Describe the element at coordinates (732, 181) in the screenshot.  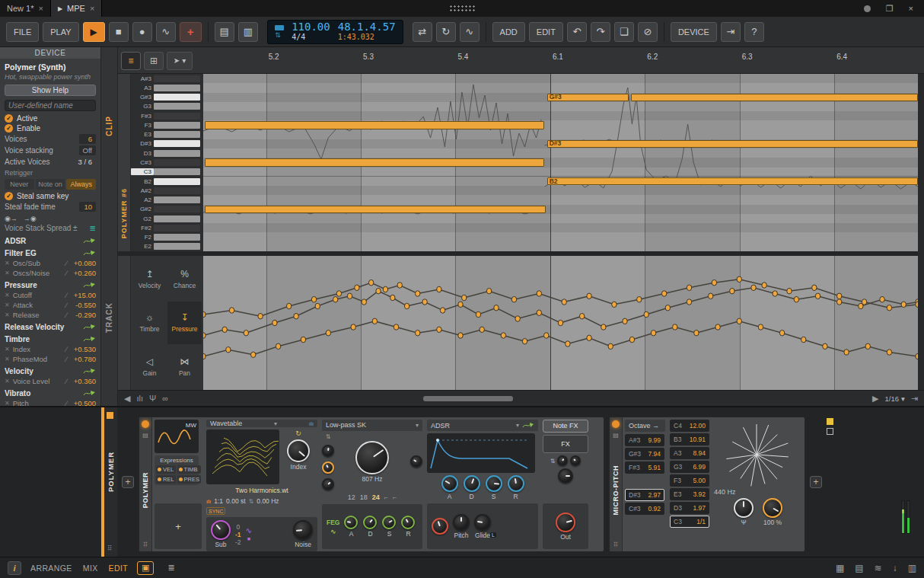
I see `note-B2: B2` at that location.